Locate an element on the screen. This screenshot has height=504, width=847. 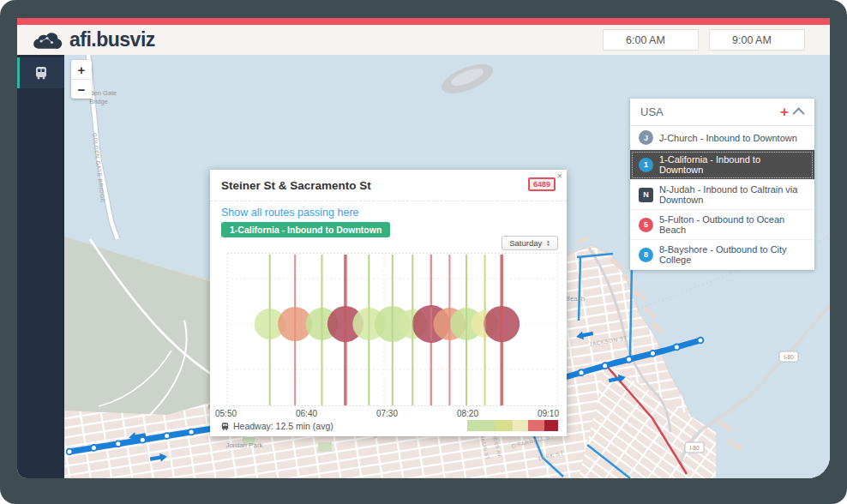
headway-legend is located at coordinates (513, 425).